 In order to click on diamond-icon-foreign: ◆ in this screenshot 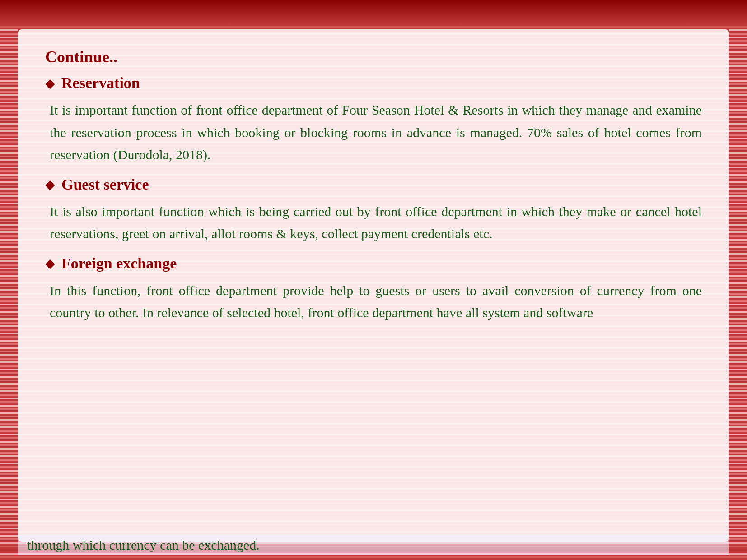, I will do `click(50, 264)`.